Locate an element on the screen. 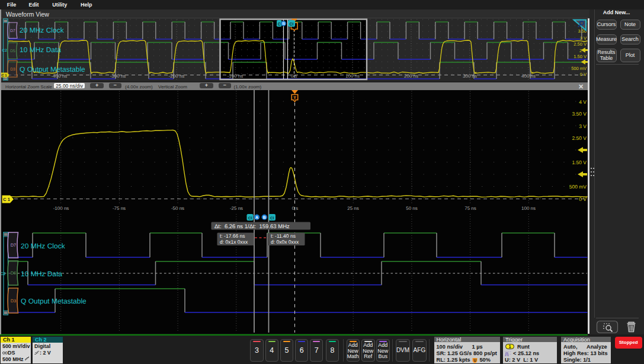  svg-text: -300 ns is located at coordinates (118, 76).